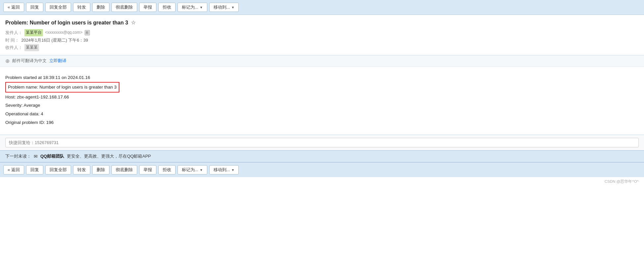 The height and width of the screenshot is (268, 644). I want to click on from-row: 发件人： 某某平台 <xxxxxxxx@qq.com> 图, so click(322, 33).